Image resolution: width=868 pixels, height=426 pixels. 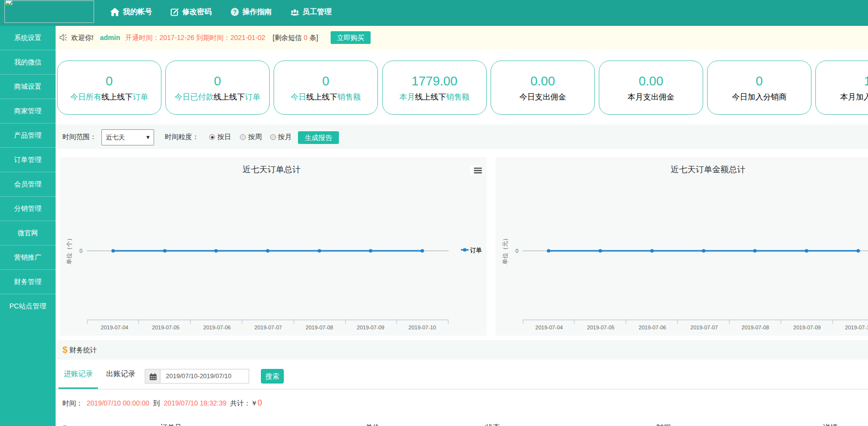 I want to click on svg-text: 近七天订单总计, so click(x=272, y=170).